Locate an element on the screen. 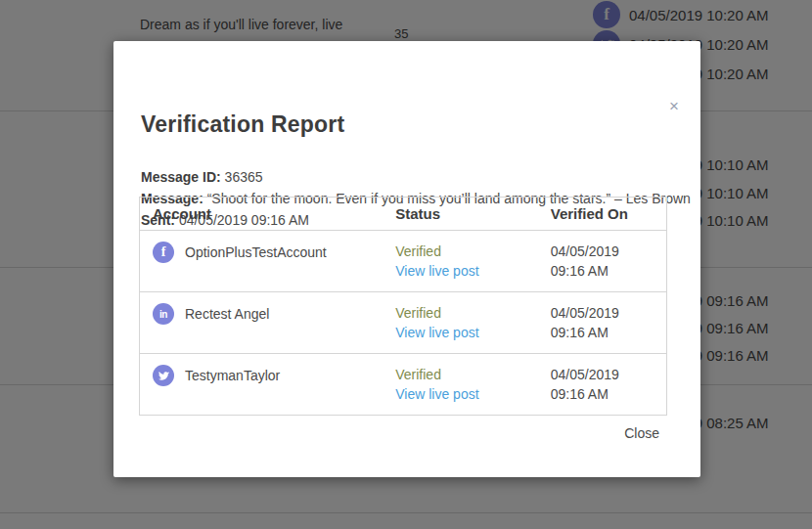 Image resolution: width=812 pixels, height=529 pixels. facebook-icon is located at coordinates (163, 252).